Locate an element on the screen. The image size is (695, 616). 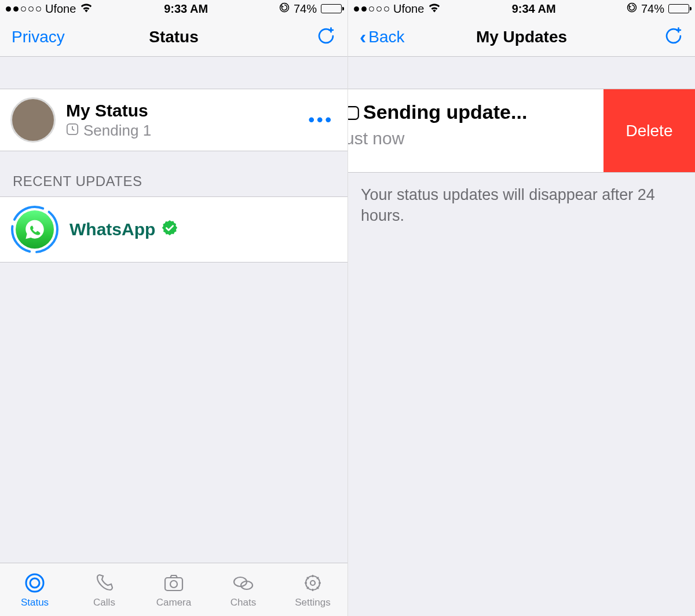
delete-button: Delete is located at coordinates (649, 131).